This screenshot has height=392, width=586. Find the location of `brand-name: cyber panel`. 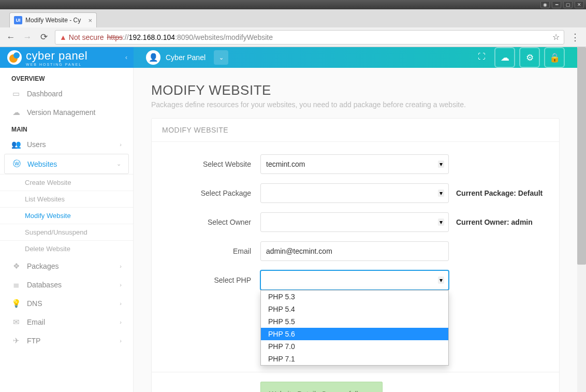

brand-name: cyber panel is located at coordinates (57, 56).